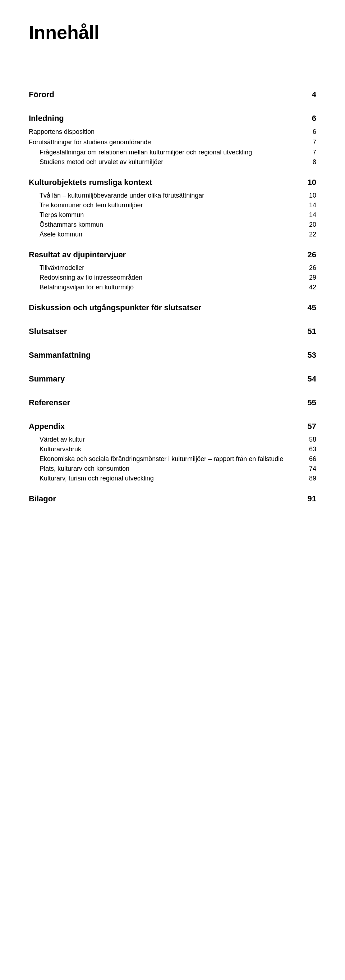  Describe the element at coordinates (172, 479) in the screenshot. I see `toc-item-kulturarv-turism: Kulturarv, turism och regional utvecklin…` at that location.